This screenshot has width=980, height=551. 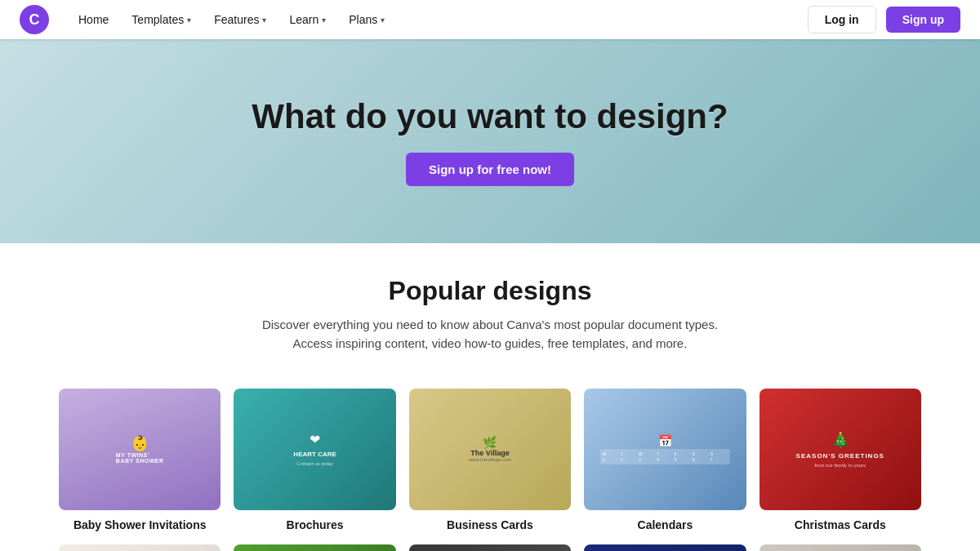 I want to click on nav-features: Features ▾, so click(x=240, y=20).